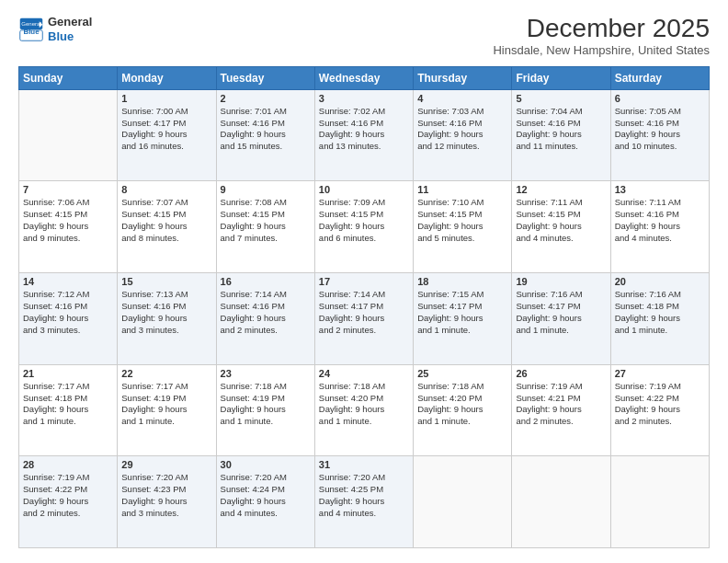 The image size is (728, 563). What do you see at coordinates (266, 221) in the screenshot?
I see `day-info: Sunrise: 7:08 AMSunset: 4:15 PMDaylight:…` at bounding box center [266, 221].